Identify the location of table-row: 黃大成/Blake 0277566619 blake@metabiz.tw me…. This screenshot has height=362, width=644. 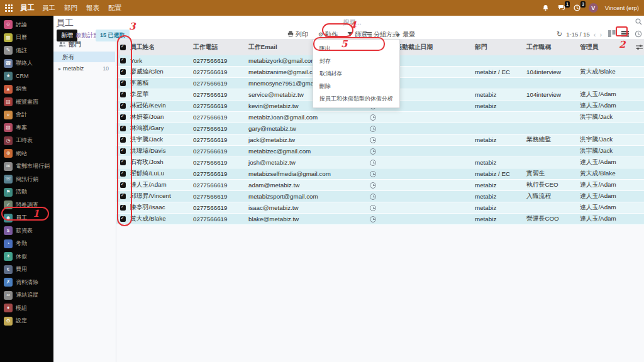
(380, 219).